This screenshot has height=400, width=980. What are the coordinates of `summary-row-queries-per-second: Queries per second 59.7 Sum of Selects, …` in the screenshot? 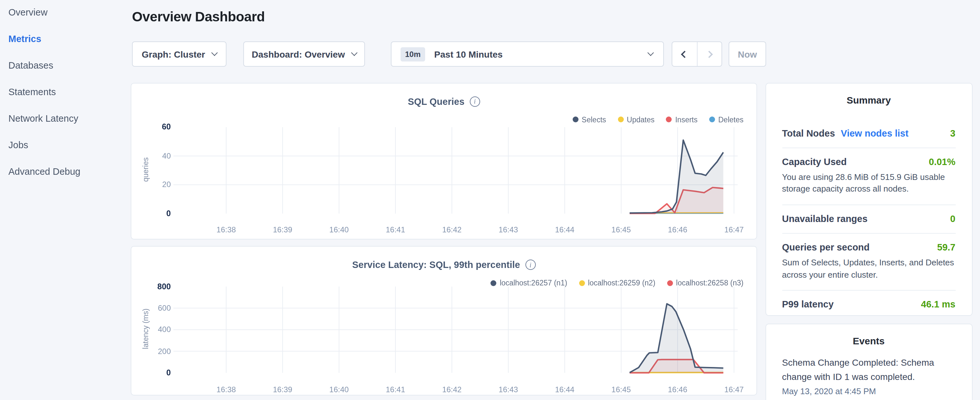 It's located at (869, 262).